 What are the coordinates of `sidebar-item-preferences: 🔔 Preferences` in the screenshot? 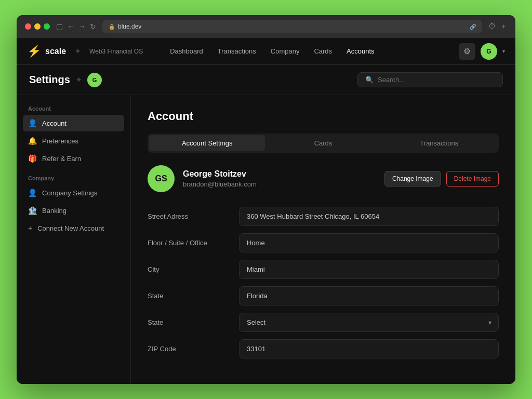 It's located at (74, 141).